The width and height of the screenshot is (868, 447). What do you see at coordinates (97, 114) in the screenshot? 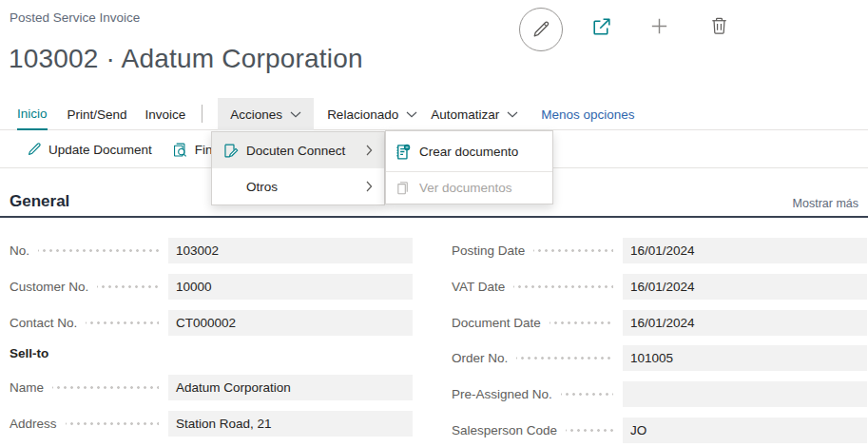
I see `tab-print-send: Print/Send` at bounding box center [97, 114].